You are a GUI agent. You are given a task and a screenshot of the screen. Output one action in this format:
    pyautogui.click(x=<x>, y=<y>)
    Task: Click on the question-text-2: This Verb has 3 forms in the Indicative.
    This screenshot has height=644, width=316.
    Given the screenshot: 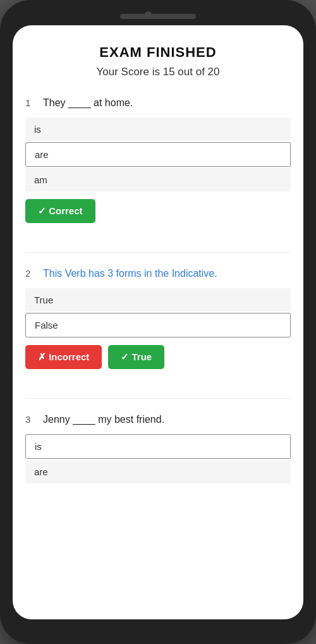 What is the action you would take?
    pyautogui.click(x=130, y=274)
    